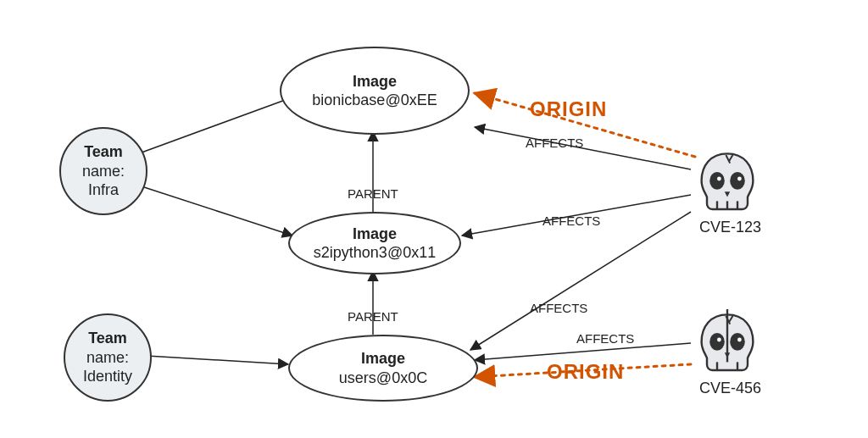 This screenshot has height=438, width=868. What do you see at coordinates (108, 376) in the screenshot?
I see `team-name-value: Identity` at bounding box center [108, 376].